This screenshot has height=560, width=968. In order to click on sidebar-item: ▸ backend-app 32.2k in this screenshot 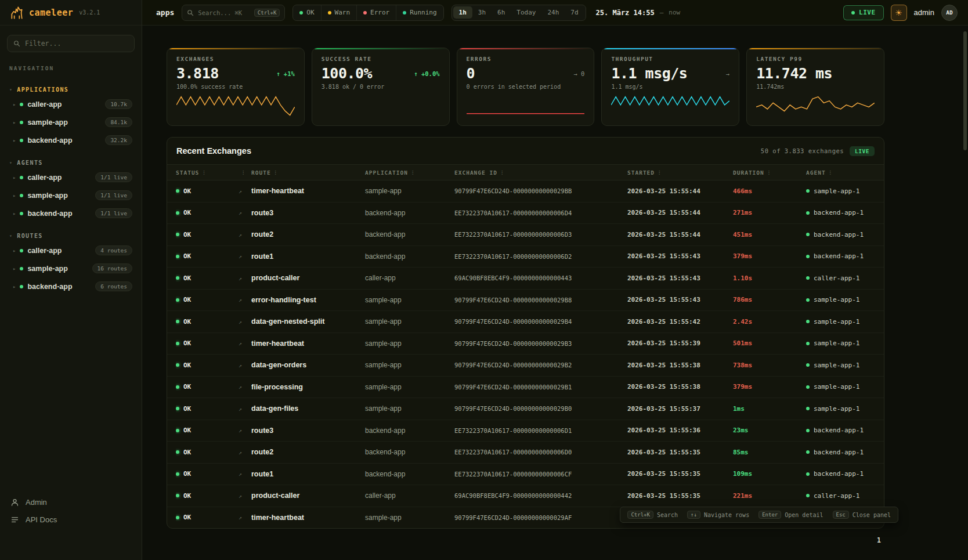, I will do `click(71, 140)`.